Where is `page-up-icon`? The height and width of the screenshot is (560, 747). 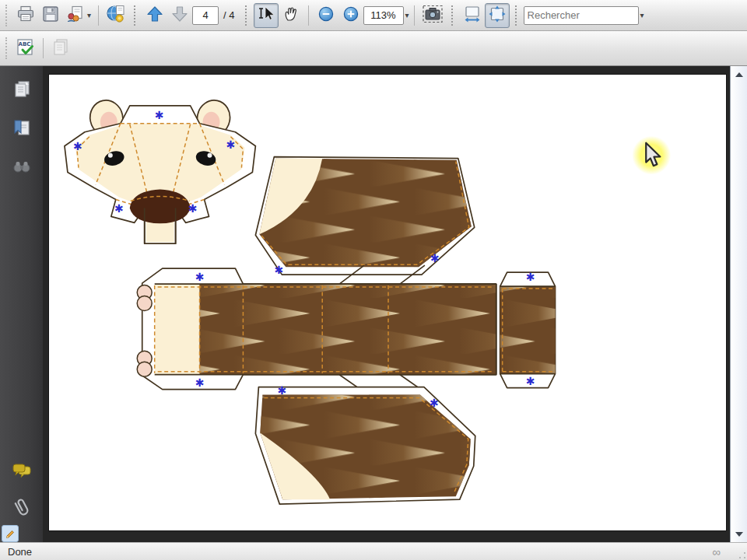
page-up-icon is located at coordinates (155, 16).